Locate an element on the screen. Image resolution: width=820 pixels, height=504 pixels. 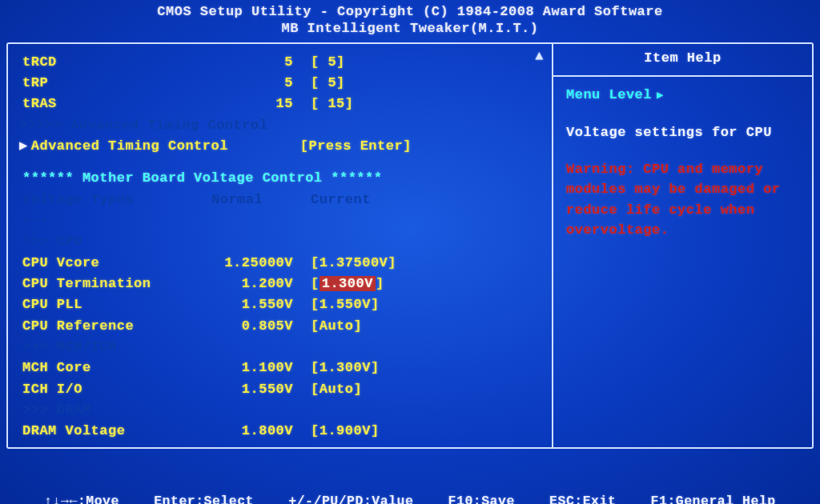
voltage-control-header: ****** Mother Board Voltage Control ****… is located at coordinates (282, 178).